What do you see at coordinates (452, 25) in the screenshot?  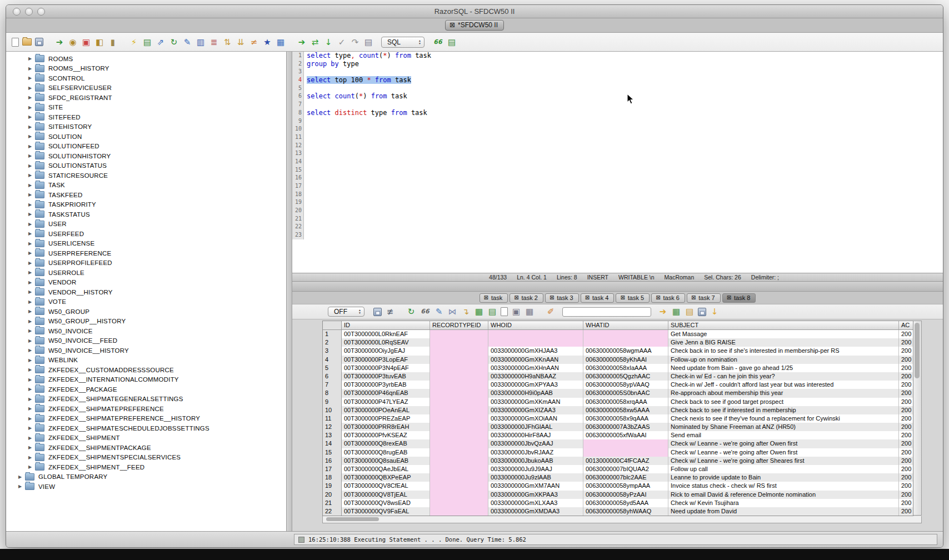 I see `close-document-icon: ⊠` at bounding box center [452, 25].